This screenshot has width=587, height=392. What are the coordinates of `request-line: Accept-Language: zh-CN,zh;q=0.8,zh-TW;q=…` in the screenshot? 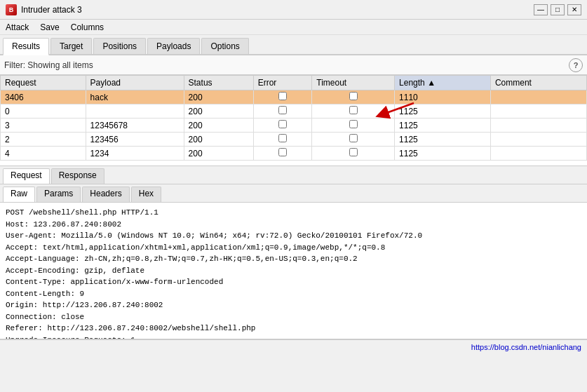 It's located at (293, 259).